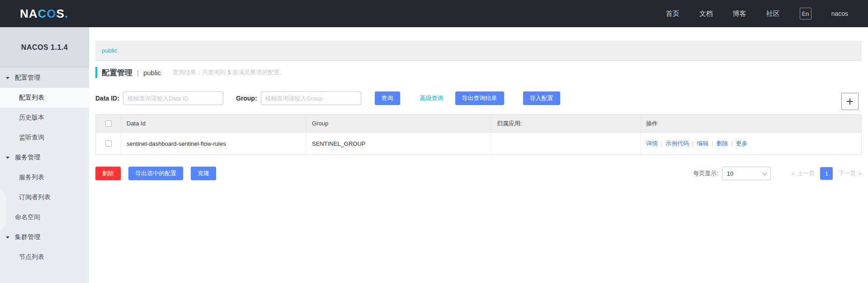 This screenshot has height=283, width=868. I want to click on sidebar-collapse-handle, so click(3, 210).